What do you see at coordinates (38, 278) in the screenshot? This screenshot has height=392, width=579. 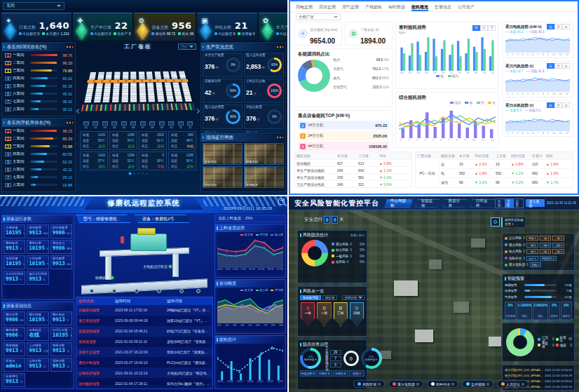 I see `param-tile: 累计运行时长 9913 h` at bounding box center [38, 278].